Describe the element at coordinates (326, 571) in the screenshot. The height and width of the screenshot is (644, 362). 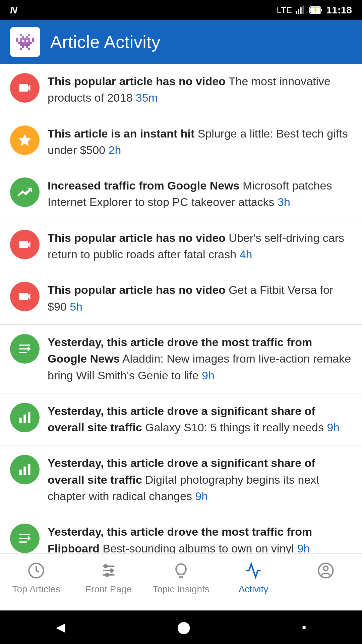
I see `avatar-icon` at that location.